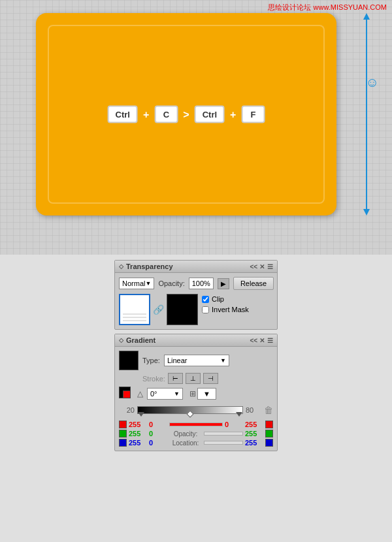  Describe the element at coordinates (127, 410) in the screenshot. I see `grad-val-left: 20` at that location.